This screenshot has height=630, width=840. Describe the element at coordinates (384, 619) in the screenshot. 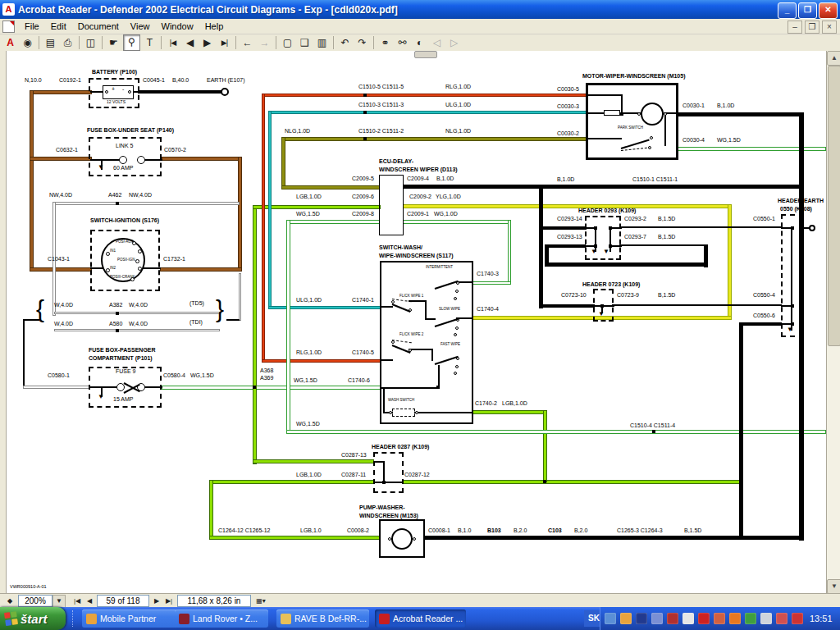

I see `acrobat-icon` at that location.